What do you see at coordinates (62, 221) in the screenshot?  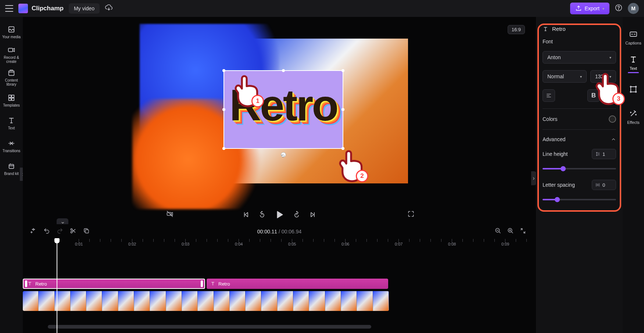 I see `timeline-collapse-tab: ⌄` at bounding box center [62, 221].